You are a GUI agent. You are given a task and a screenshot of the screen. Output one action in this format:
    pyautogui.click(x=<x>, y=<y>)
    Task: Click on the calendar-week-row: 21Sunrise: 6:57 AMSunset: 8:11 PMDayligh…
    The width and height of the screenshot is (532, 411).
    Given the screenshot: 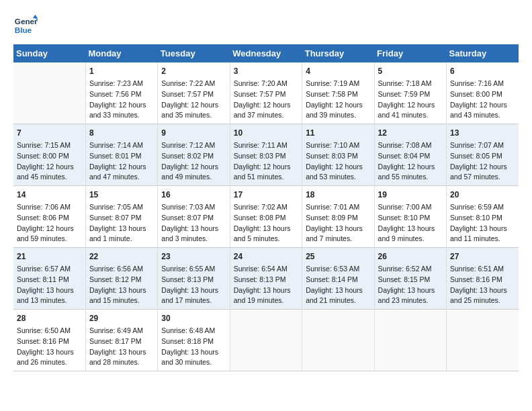 What is the action you would take?
    pyautogui.click(x=266, y=279)
    